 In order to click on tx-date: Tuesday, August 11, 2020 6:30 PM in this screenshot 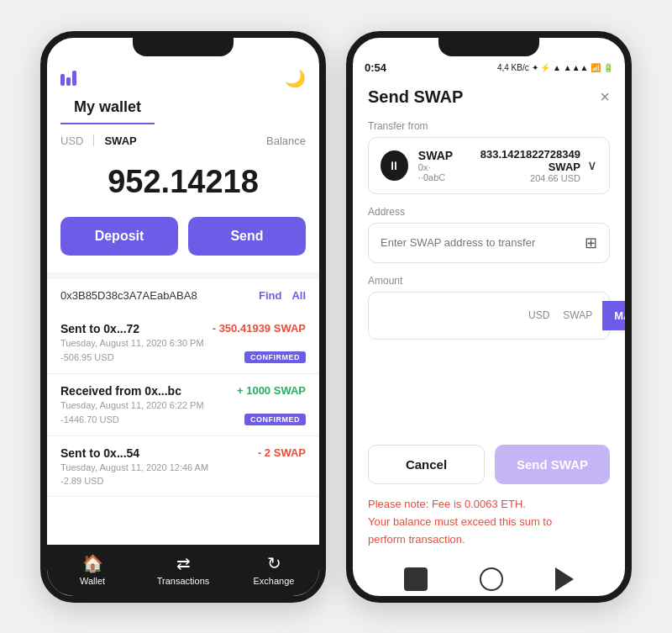, I will do `click(183, 343)`.